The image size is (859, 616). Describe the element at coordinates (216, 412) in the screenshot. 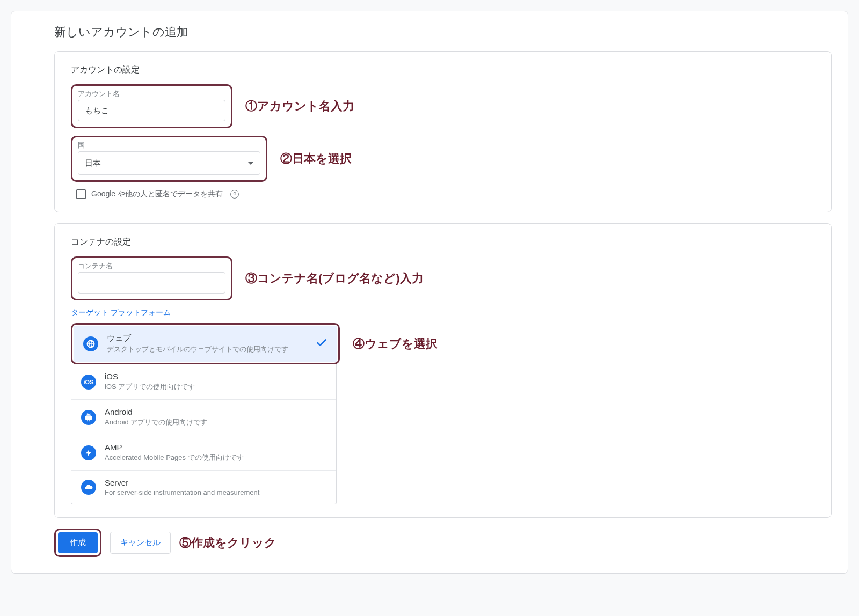

I see `platform-android-name: Android` at that location.